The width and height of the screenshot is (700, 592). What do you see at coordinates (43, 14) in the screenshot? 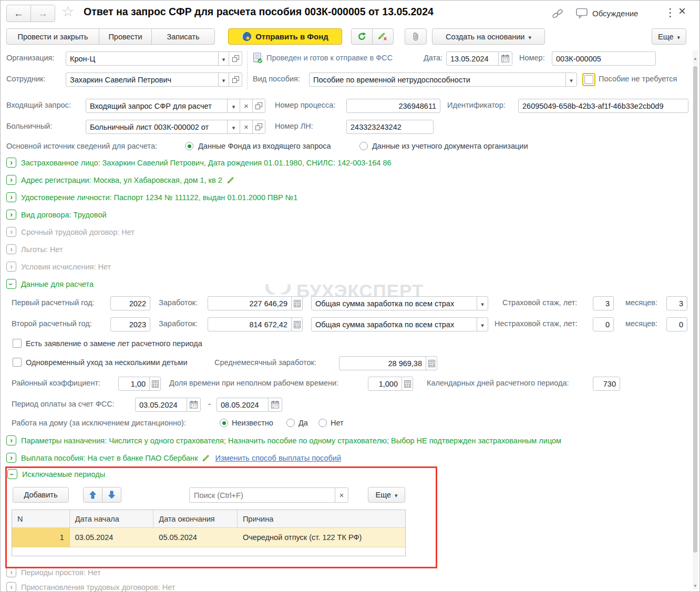
I see `forward-button` at bounding box center [43, 14].